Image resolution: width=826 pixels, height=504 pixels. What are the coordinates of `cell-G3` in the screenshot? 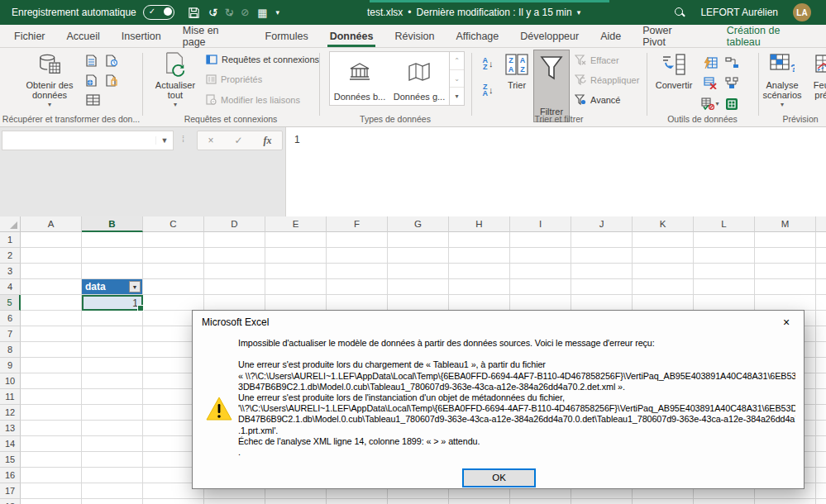 It's located at (418, 271).